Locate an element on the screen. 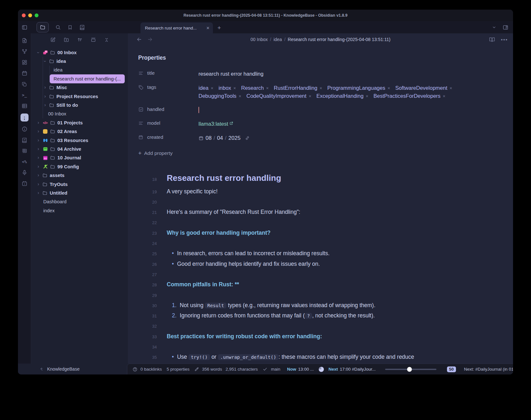 This screenshot has width=531, height=420. property-value is located at coordinates (340, 110).